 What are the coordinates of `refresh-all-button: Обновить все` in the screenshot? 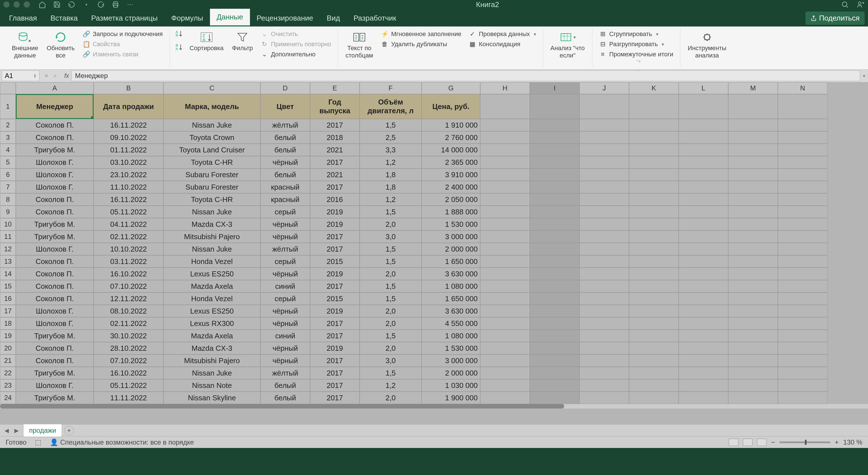 It's located at (61, 45).